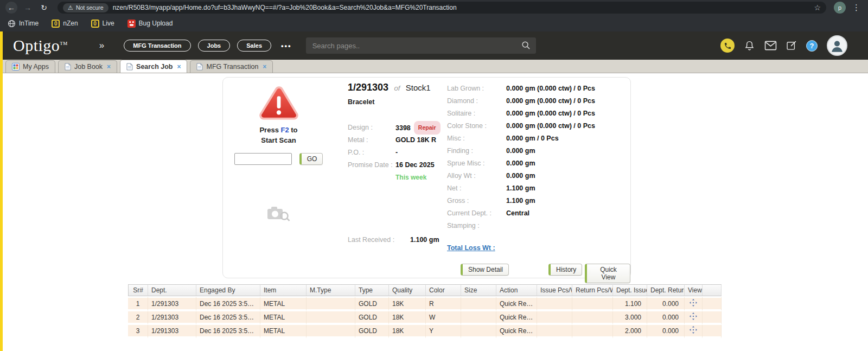 The width and height of the screenshot is (868, 351). What do you see at coordinates (214, 46) in the screenshot?
I see `nav-jobs: Jobs` at bounding box center [214, 46].